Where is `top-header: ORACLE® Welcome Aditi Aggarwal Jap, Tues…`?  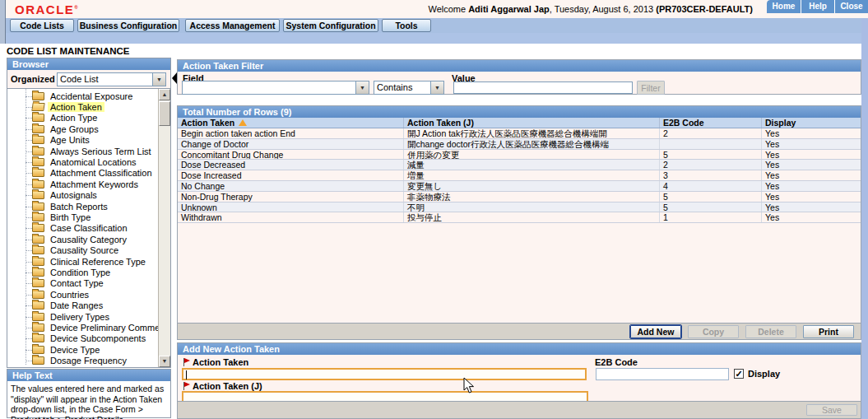
top-header: ORACLE® Welcome Aditi Aggarwal Jap, Tues… is located at coordinates (434, 9).